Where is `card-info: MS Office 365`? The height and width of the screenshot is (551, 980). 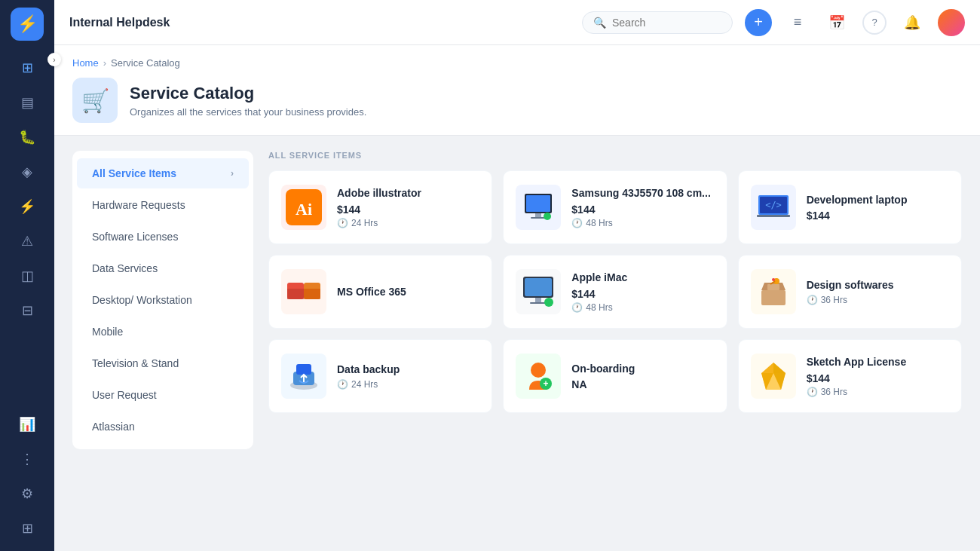
card-info: MS Office 365 is located at coordinates (409, 292).